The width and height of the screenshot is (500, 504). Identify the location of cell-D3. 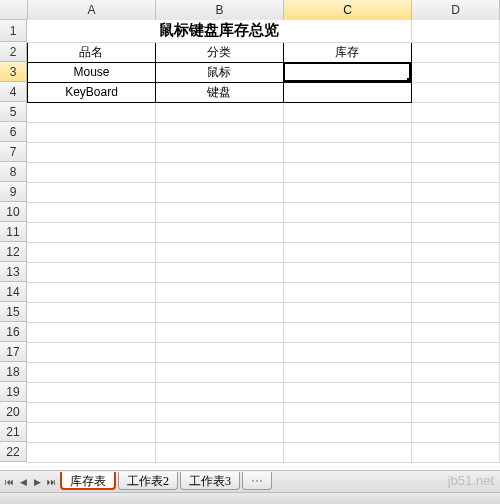
(456, 72).